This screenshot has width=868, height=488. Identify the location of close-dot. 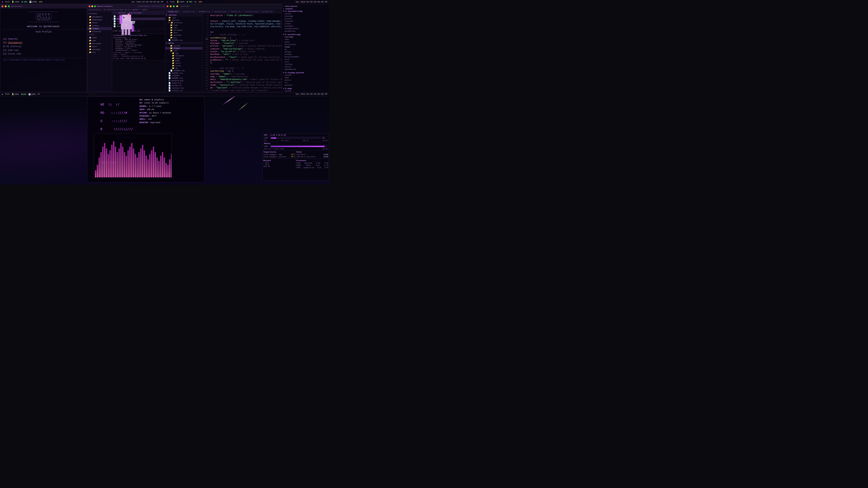
(3, 6).